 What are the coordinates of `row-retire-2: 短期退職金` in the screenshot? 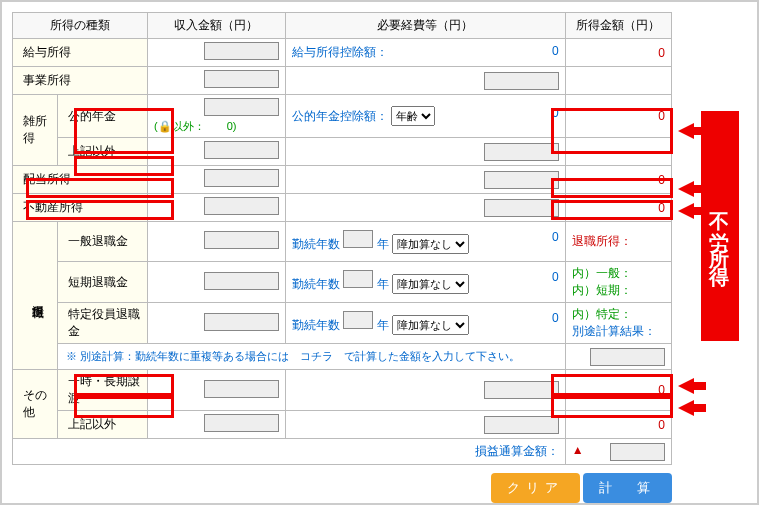 It's located at (103, 282).